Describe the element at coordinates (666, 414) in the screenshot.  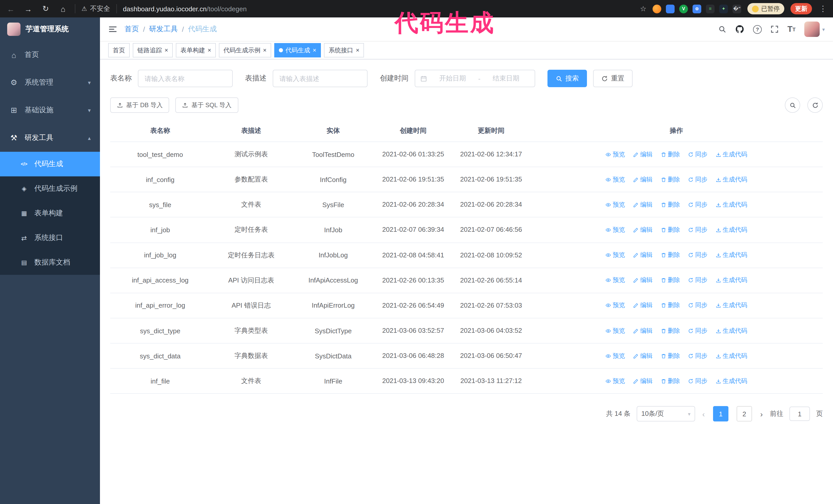
I see `page-size-select: 10条/页 ▾` at that location.